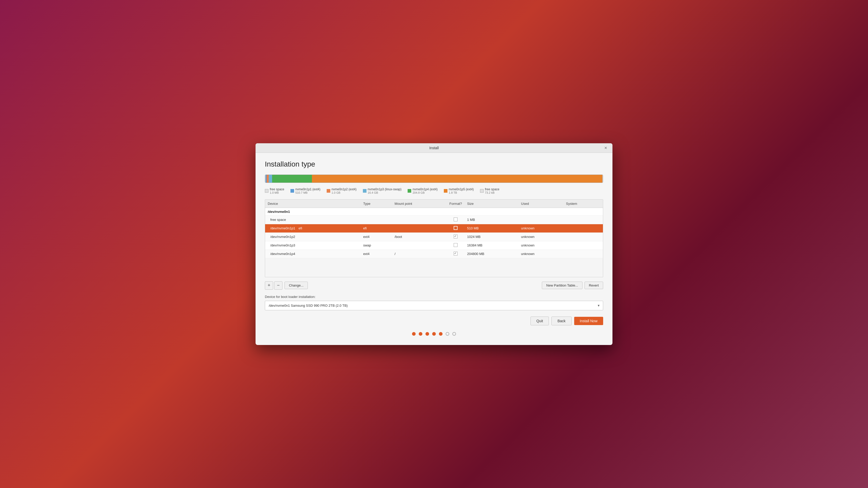  Describe the element at coordinates (292, 191) in the screenshot. I see `legend-color-efi` at that location.